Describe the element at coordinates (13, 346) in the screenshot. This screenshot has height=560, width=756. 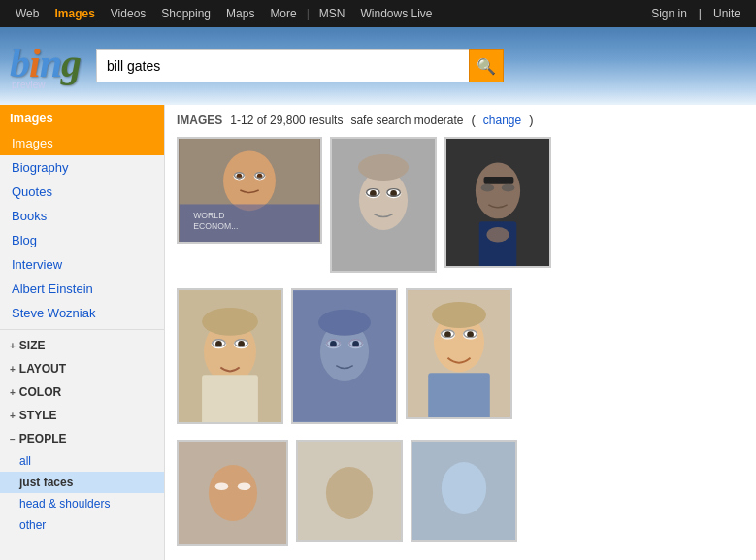
I see `plus-icon-size: +` at that location.